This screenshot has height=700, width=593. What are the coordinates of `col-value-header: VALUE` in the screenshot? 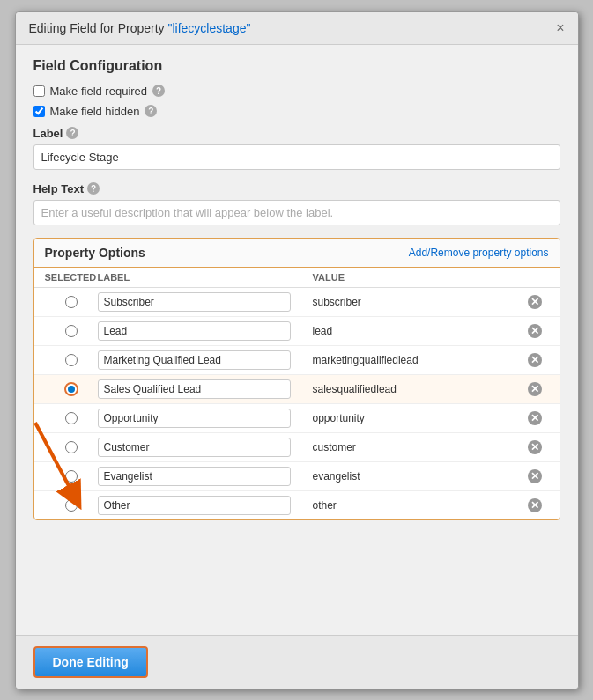 It's located at (420, 277).